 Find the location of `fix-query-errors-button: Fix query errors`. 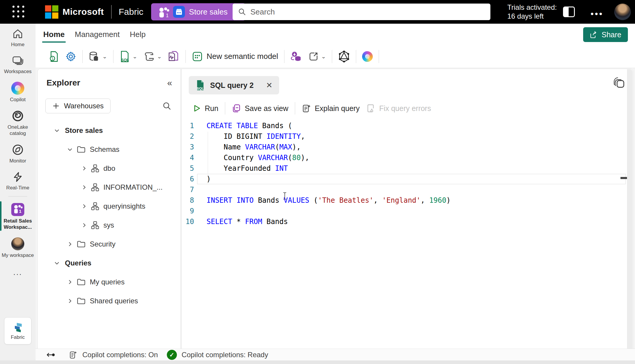

fix-query-errors-button: Fix query errors is located at coordinates (399, 108).